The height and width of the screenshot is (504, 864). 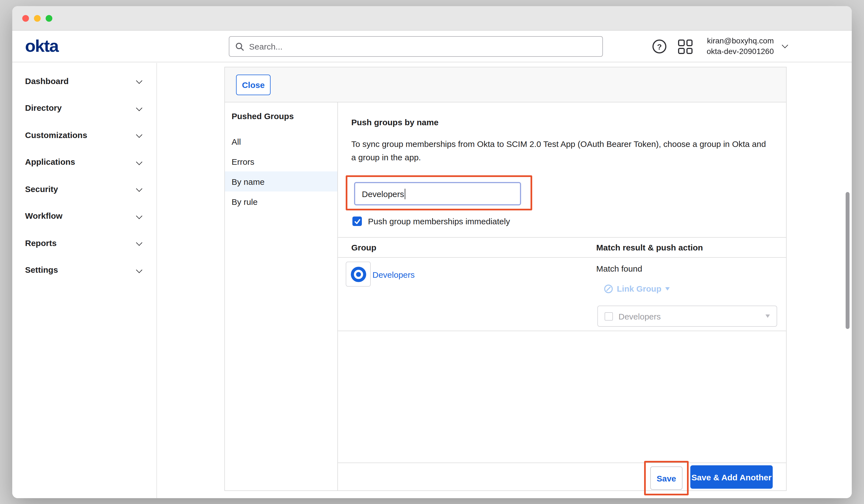 I want to click on user-email: kiran@boxyhq.com, so click(x=740, y=41).